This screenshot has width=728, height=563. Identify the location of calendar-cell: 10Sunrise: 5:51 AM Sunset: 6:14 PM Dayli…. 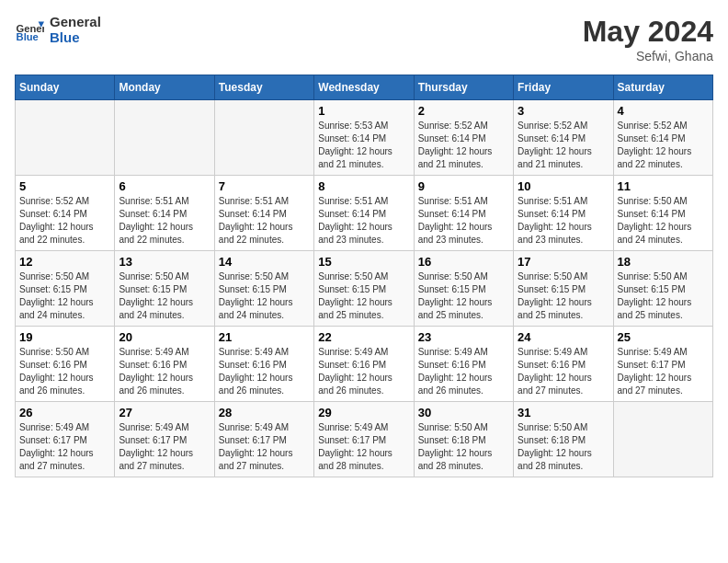
(563, 213).